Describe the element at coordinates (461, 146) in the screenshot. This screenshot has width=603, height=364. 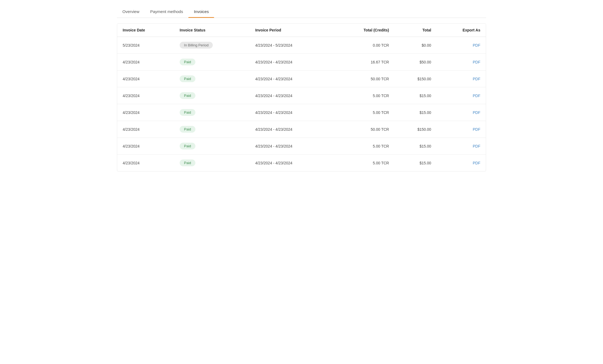
I see `cell-export-6: PDF` at that location.